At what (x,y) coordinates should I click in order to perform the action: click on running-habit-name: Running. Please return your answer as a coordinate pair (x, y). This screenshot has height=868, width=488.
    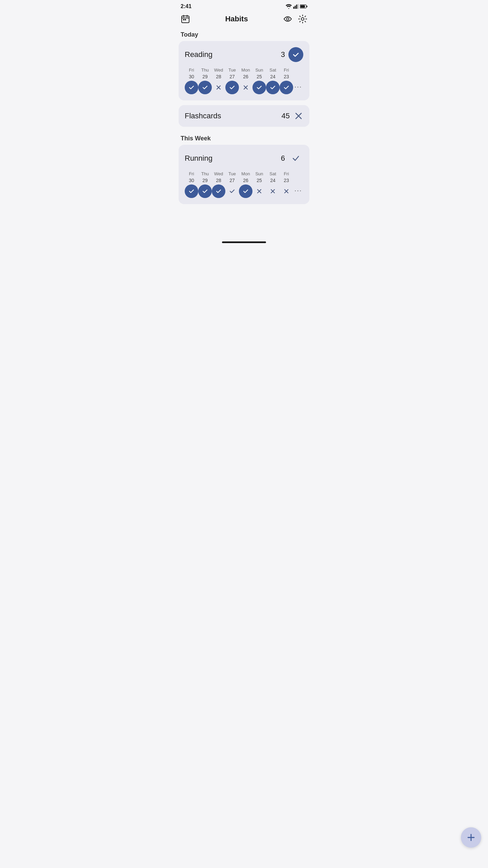
    Looking at the image, I should click on (199, 158).